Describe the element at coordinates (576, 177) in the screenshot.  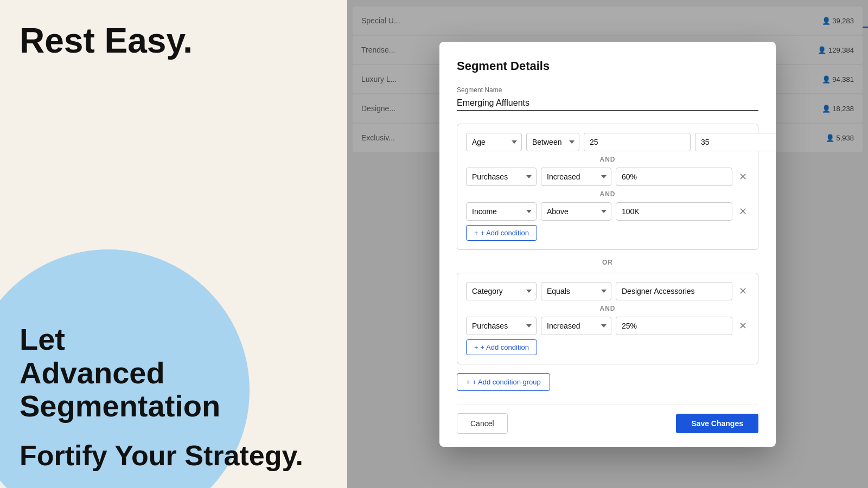
I see `operator-select-increased-1: Increased Between Equals Above Below` at that location.